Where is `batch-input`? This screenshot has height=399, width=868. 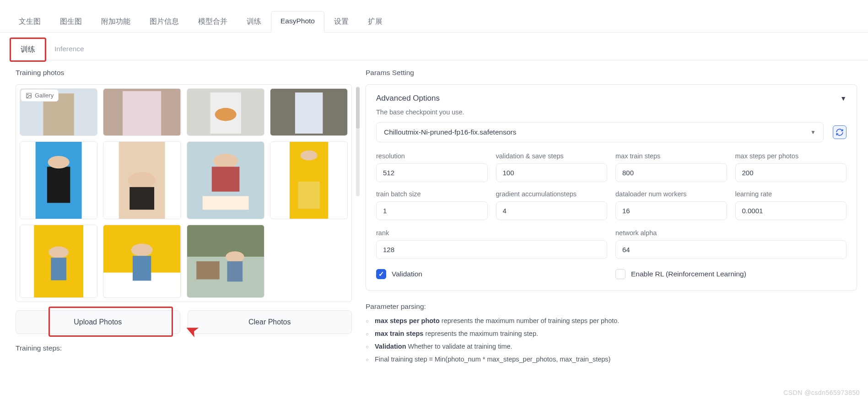
batch-input is located at coordinates (432, 210).